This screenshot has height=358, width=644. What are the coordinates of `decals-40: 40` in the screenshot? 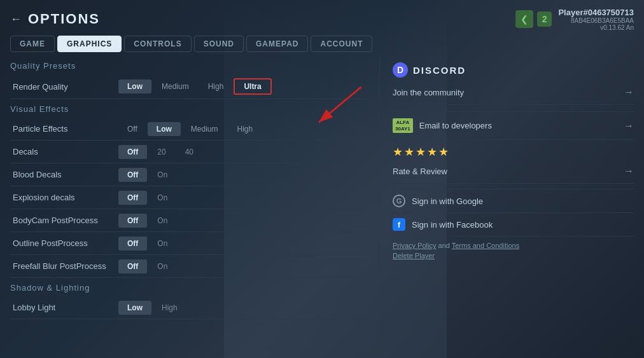 It's located at (190, 152).